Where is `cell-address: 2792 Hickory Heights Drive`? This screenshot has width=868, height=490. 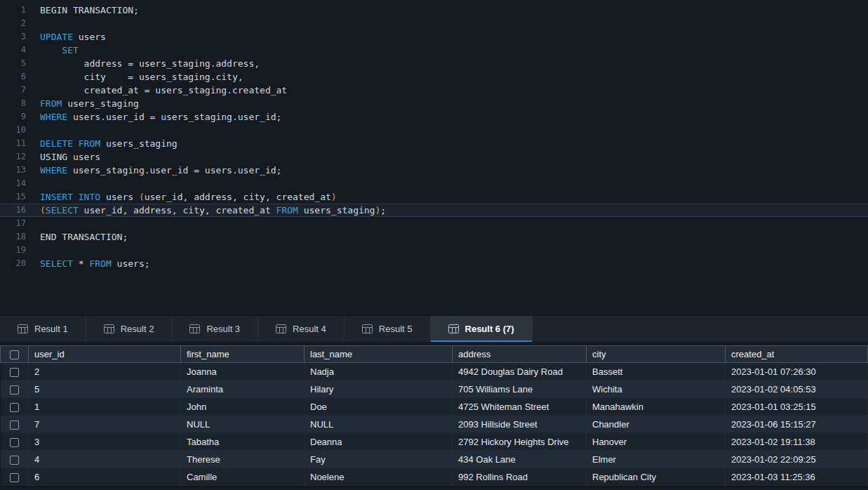
cell-address: 2792 Hickory Heights Drive is located at coordinates (519, 442).